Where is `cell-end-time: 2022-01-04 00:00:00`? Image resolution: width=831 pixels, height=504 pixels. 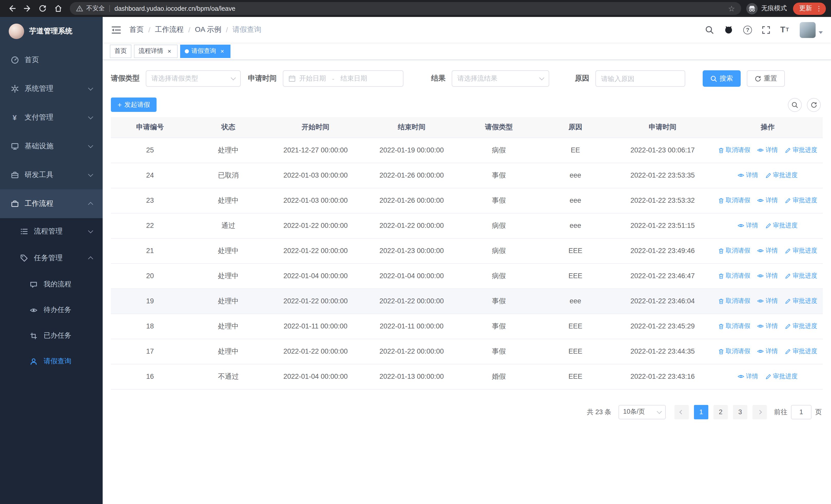
cell-end-time: 2022-01-04 00:00:00 is located at coordinates (411, 276).